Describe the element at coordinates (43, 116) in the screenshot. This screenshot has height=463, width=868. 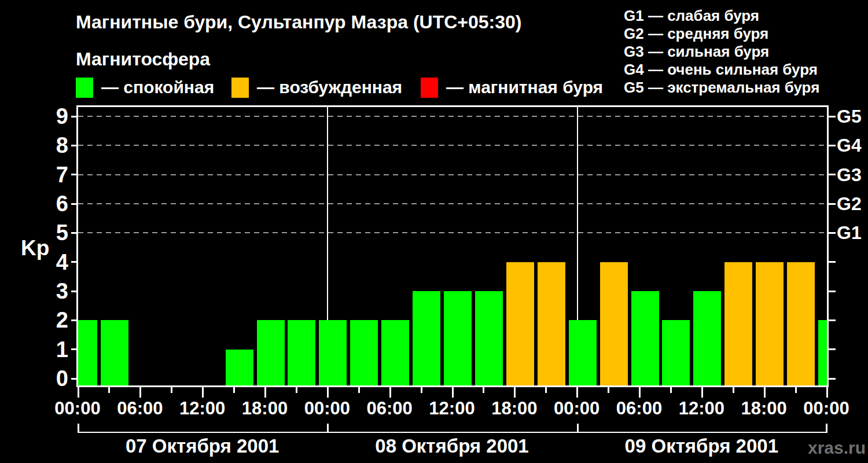
I see `y-axis-label-9: 9` at that location.